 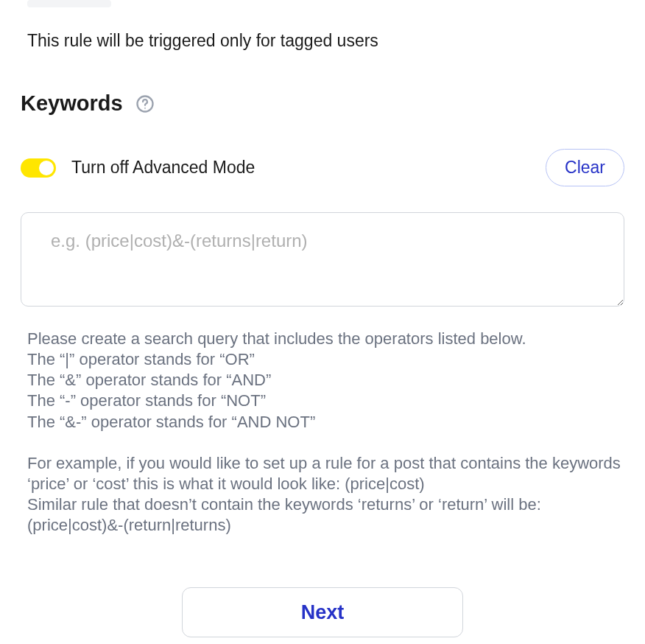 I want to click on next-button: Next, so click(x=322, y=612).